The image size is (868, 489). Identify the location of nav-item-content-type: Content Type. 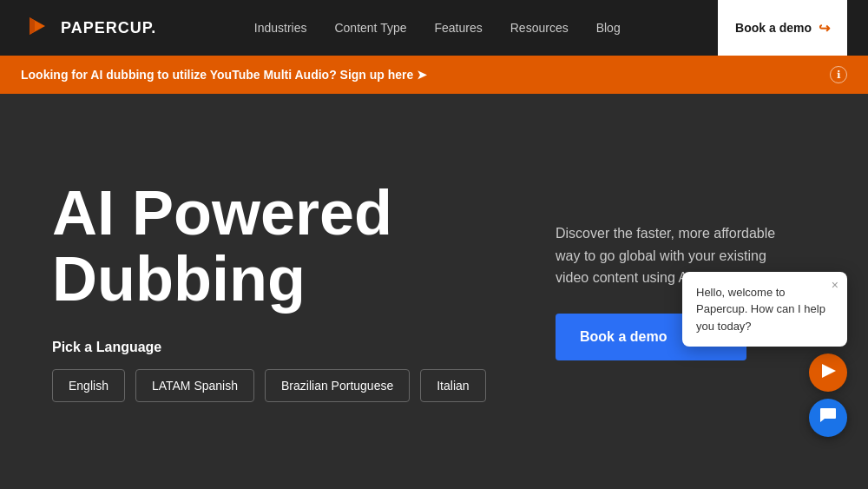
(370, 28).